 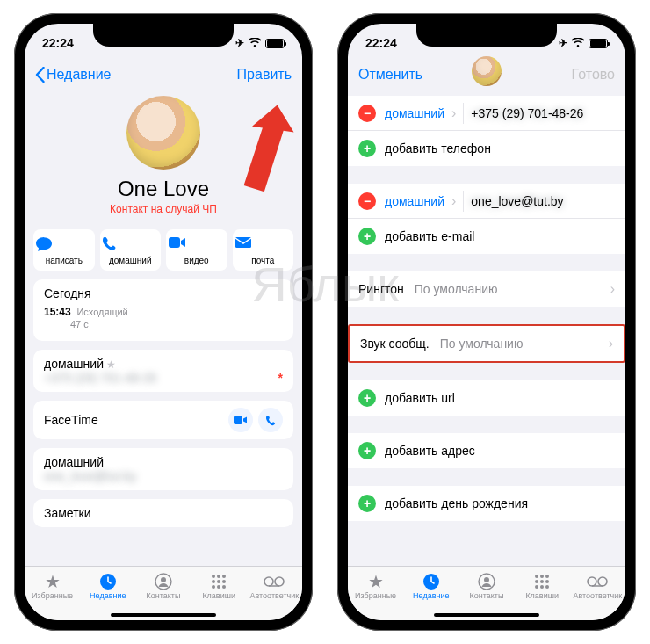 What do you see at coordinates (271, 420) in the screenshot?
I see `facetime-audio-button` at bounding box center [271, 420].